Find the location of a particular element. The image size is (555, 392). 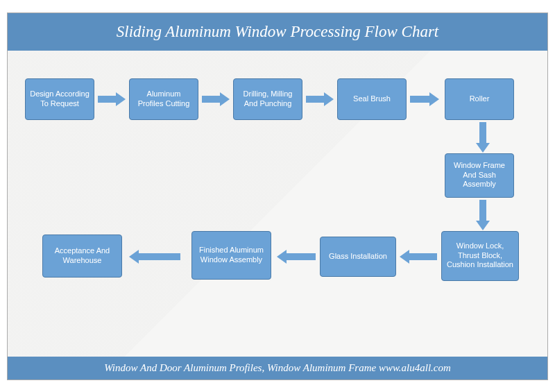

footer-text: Window And Door Aluminum Profiles, Windo… is located at coordinates (278, 368).